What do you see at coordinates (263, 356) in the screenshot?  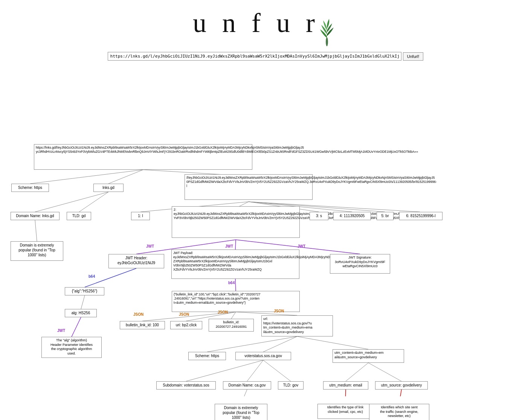 I see `host-voterstatus-node: voterstatus.sos.ca.gov` at bounding box center [263, 356].